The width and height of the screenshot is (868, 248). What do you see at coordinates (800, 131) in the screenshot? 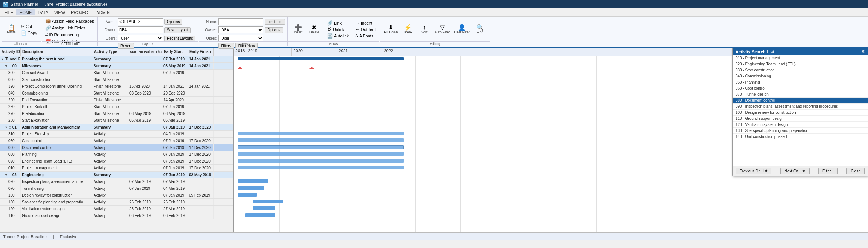
I see `list-item: 130 - Site-specific planning and prepara…` at bounding box center [800, 131].